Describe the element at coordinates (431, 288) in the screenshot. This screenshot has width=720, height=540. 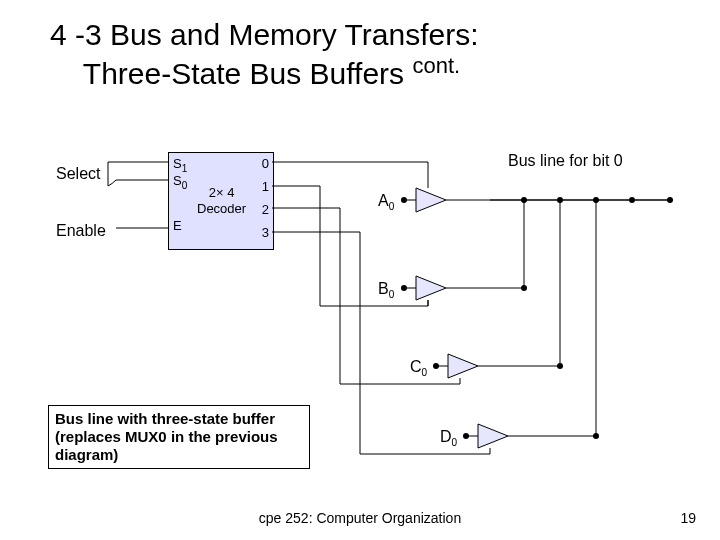
I see `buffer-b-icon` at that location.